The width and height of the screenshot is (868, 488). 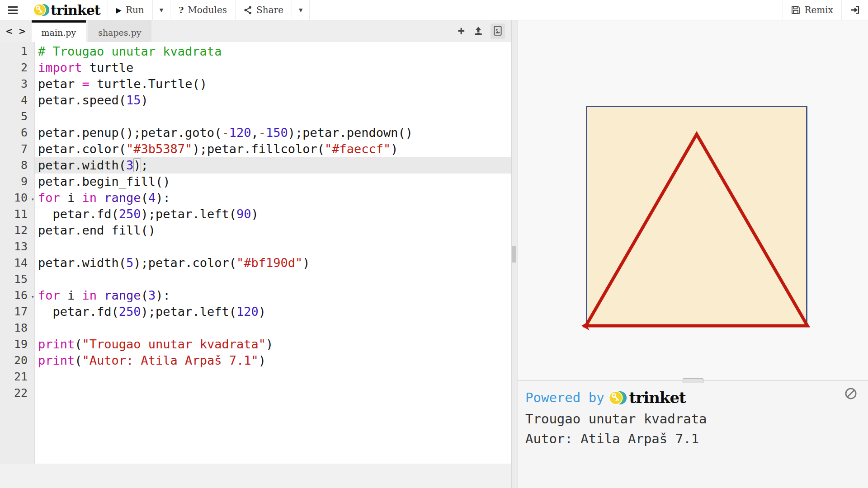 I want to click on code-line: petar.fd(250);petar.left(90), so click(x=275, y=214).